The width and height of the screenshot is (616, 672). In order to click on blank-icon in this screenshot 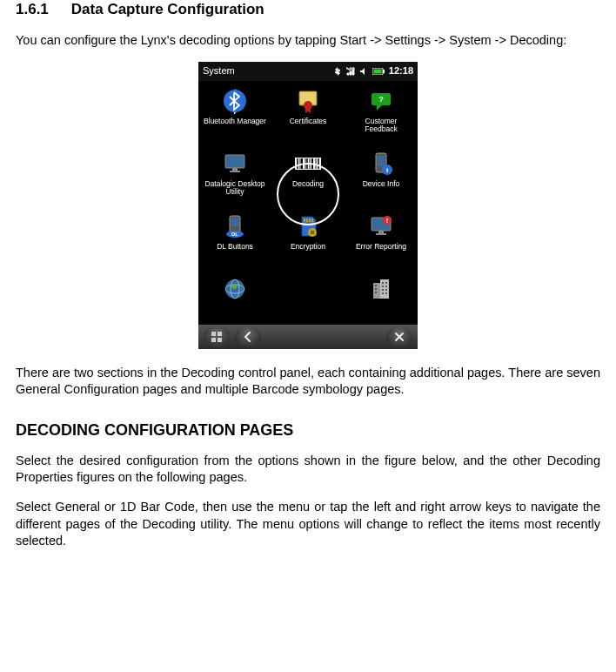, I will do `click(308, 289)`.